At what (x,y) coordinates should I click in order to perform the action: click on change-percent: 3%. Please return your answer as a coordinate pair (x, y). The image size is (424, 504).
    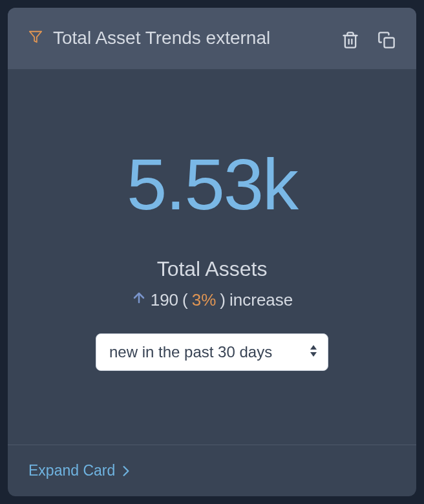
    Looking at the image, I should click on (204, 300).